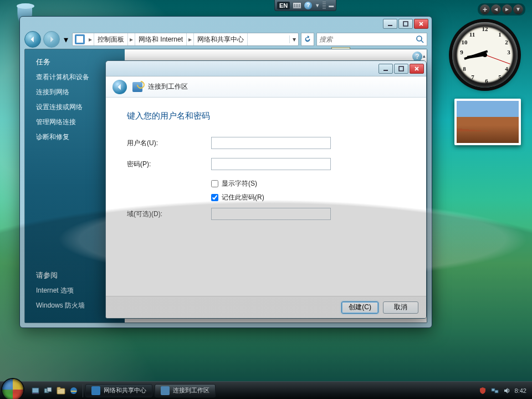 The height and width of the screenshot is (399, 532). Describe the element at coordinates (161, 39) in the screenshot. I see `breadcrumb-item: 网络和 Internet` at that location.